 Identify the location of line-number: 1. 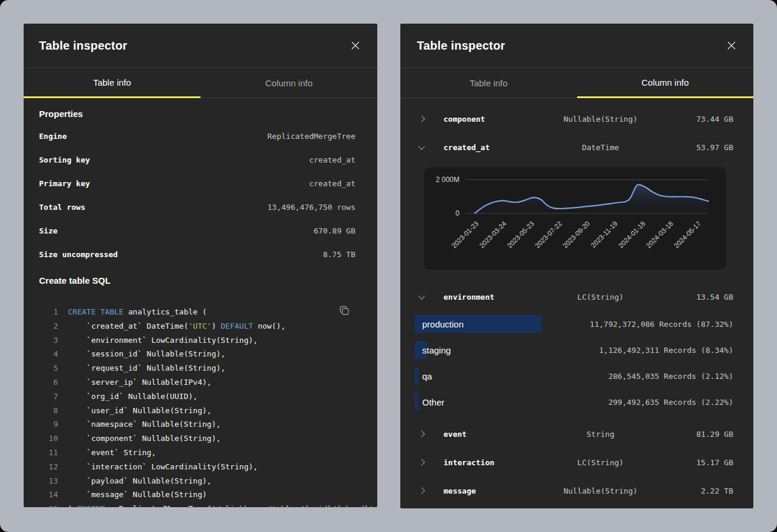
(48, 312).